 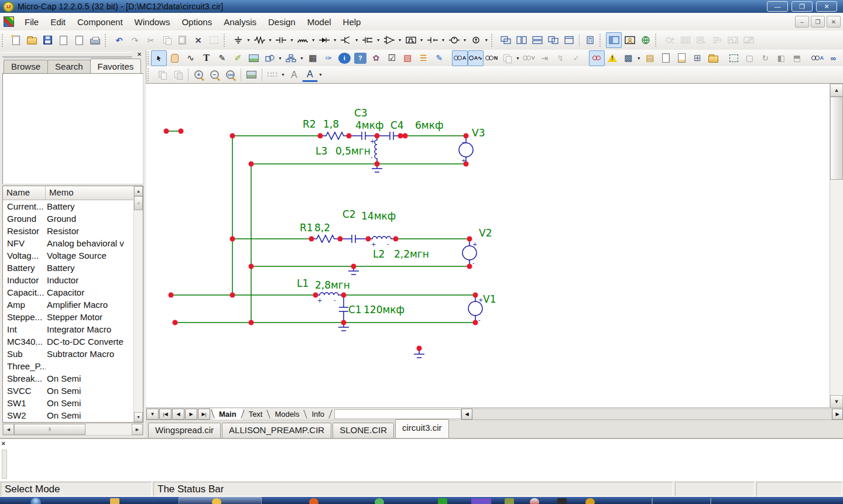 What do you see at coordinates (270, 40) in the screenshot?
I see `resistor-dropdown: ▼` at bounding box center [270, 40].